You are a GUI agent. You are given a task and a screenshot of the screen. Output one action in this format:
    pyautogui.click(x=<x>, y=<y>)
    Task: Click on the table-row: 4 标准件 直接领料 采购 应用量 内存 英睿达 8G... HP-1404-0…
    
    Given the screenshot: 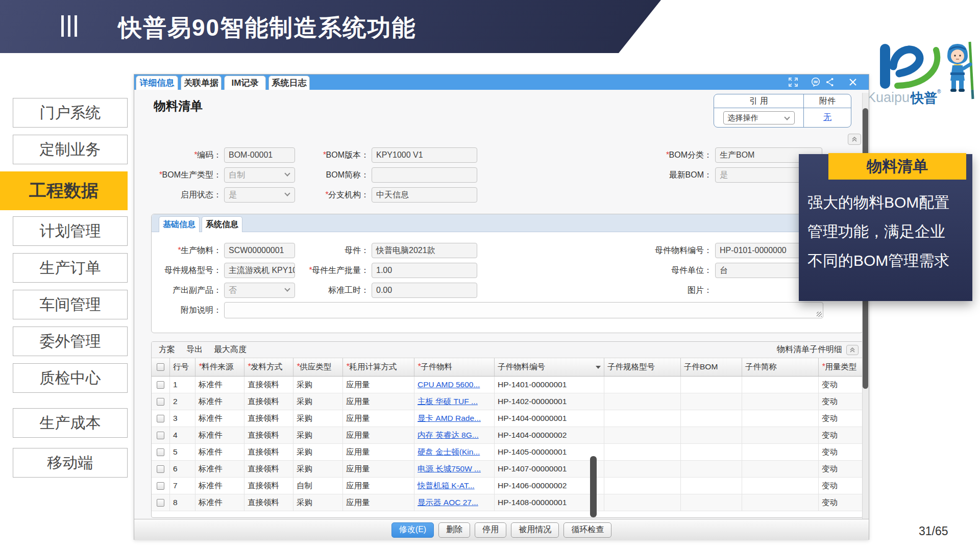 What is the action you would take?
    pyautogui.click(x=507, y=436)
    